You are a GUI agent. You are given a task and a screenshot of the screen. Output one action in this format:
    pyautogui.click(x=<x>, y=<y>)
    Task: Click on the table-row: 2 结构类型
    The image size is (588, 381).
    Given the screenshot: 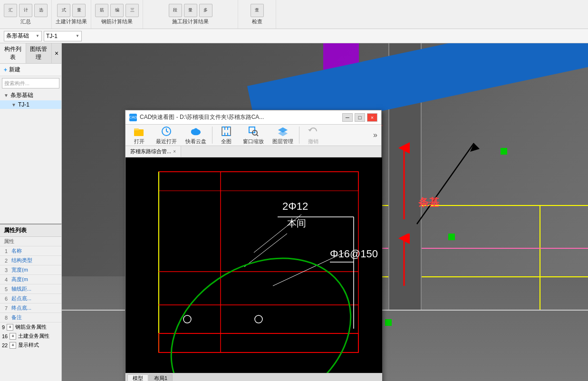 What is the action you would take?
    pyautogui.click(x=30, y=261)
    